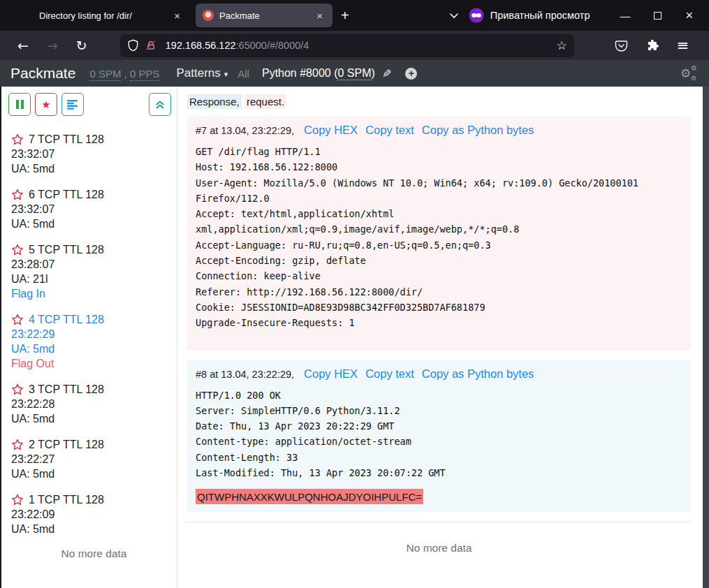  I want to click on stream-time: 23:28:07, so click(94, 264).